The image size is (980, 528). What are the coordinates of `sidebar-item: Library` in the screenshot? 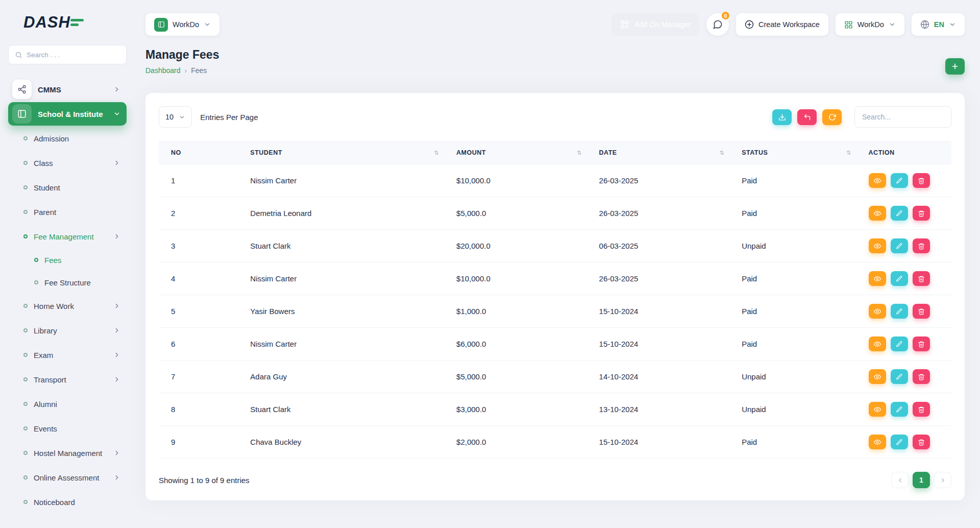 It's located at (67, 330).